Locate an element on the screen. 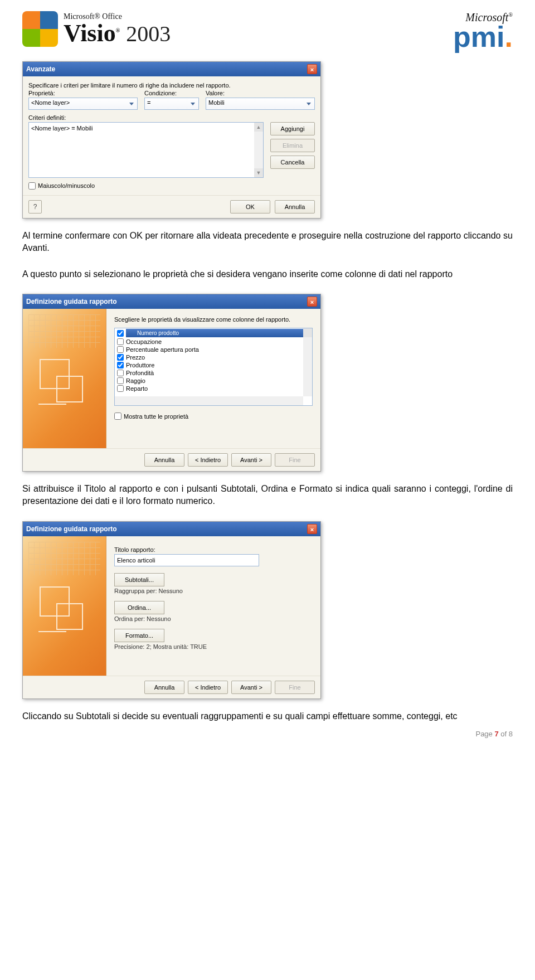  list-item: Reparto is located at coordinates (137, 389).